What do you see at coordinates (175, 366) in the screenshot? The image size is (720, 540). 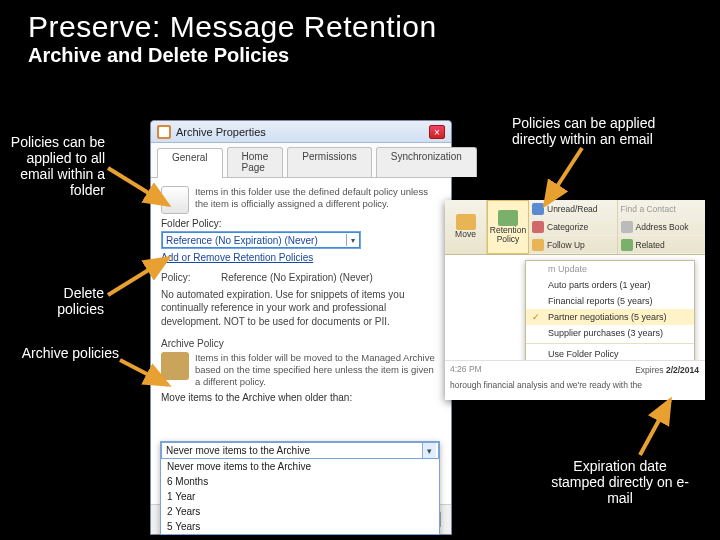 I see `archive-box-icon` at bounding box center [175, 366].